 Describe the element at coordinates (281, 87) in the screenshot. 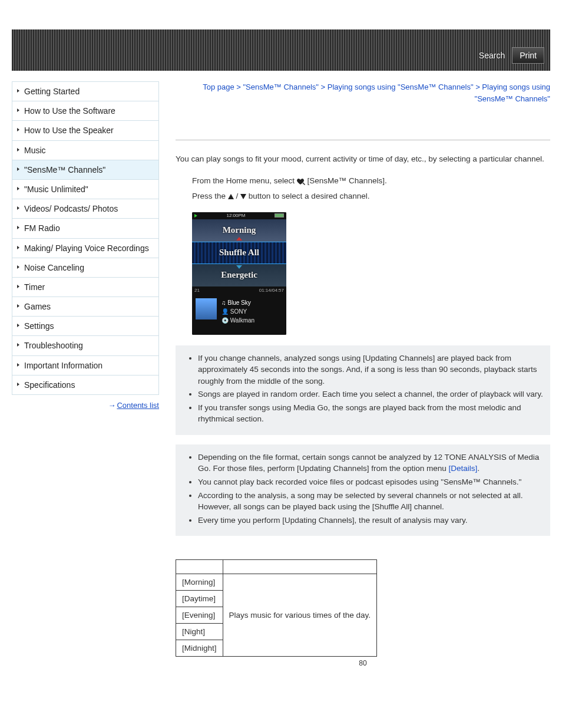

I see `breadcrumb-sensme: "SensMe™ Channels"` at that location.